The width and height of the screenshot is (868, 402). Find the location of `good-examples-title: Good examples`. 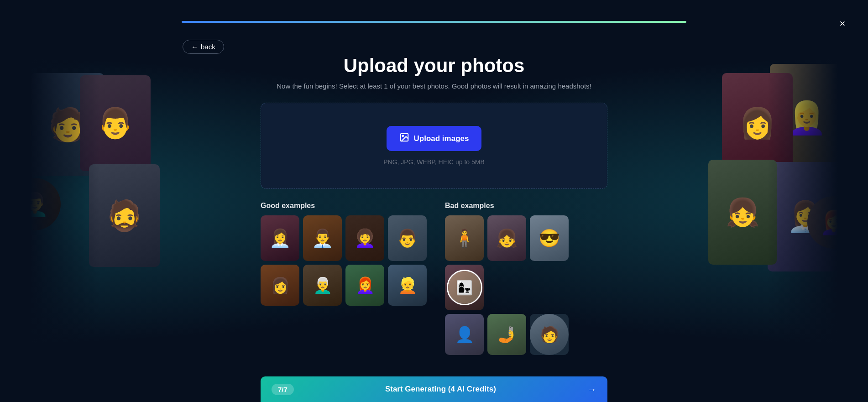

good-examples-title: Good examples is located at coordinates (344, 206).